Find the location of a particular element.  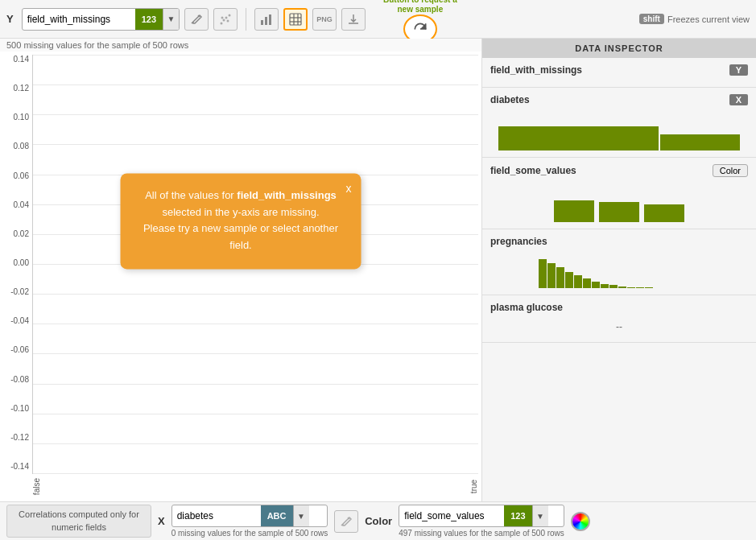

edit-button is located at coordinates (196, 19).